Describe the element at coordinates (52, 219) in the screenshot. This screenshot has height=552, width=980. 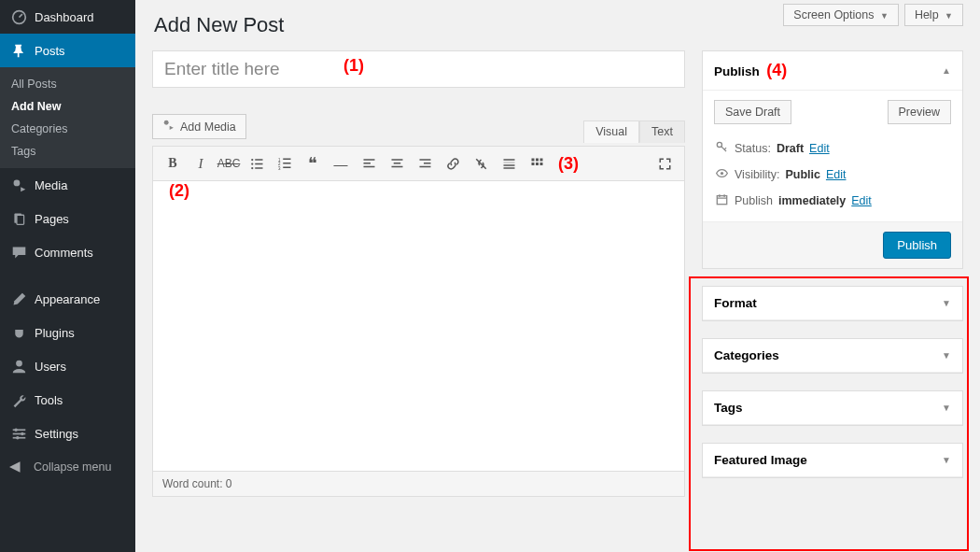
I see `nav-label: Pages` at that location.